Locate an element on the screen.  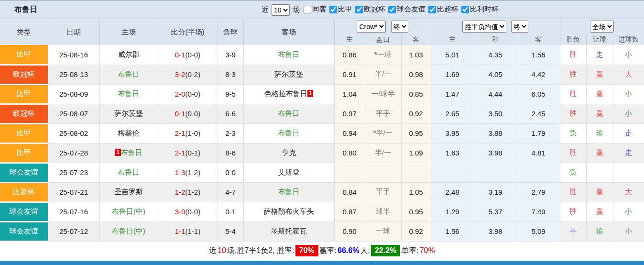
team-name: 萨格勒布火车头 is located at coordinates (289, 211).